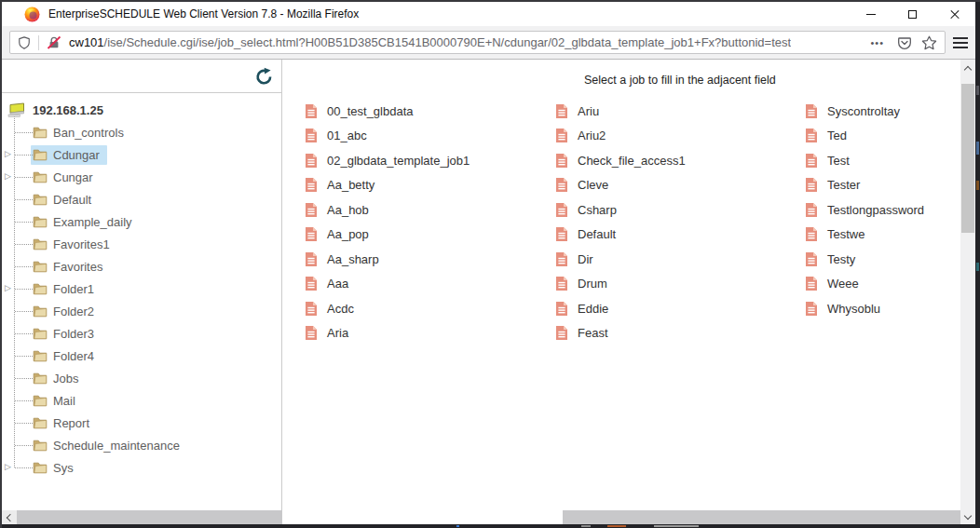 This screenshot has width=980, height=528. What do you see at coordinates (968, 292) in the screenshot?
I see `vertical-scrollbar` at bounding box center [968, 292].